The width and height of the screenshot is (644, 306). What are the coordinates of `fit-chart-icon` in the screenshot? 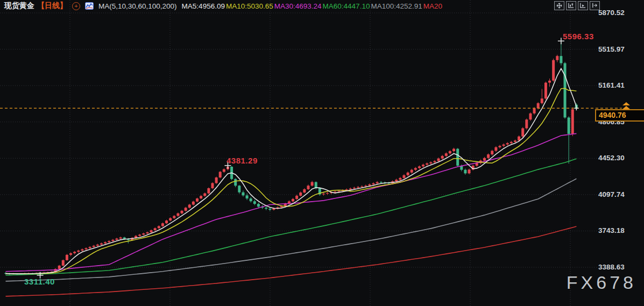 It's located at (571, 5).